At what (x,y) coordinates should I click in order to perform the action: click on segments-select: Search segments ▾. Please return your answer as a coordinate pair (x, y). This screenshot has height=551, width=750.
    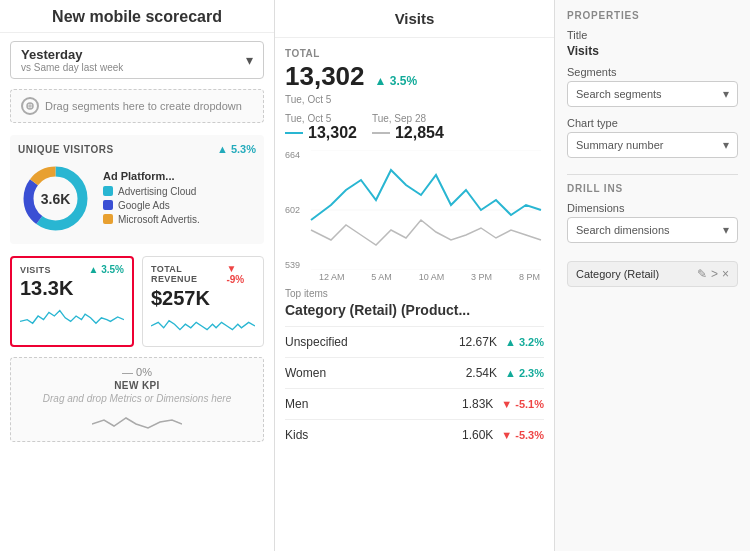
    Looking at the image, I should click on (652, 94).